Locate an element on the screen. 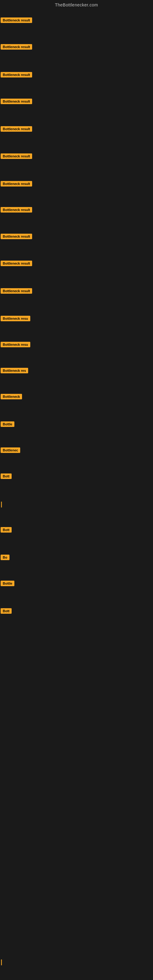 This screenshot has height=980, width=153. site-title: TheBottlenecker.com is located at coordinates (76, 5).